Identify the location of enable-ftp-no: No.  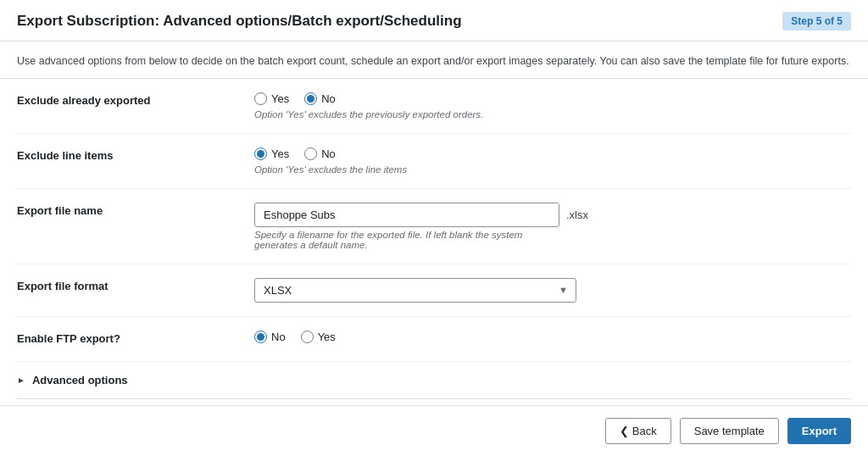
(270, 337).